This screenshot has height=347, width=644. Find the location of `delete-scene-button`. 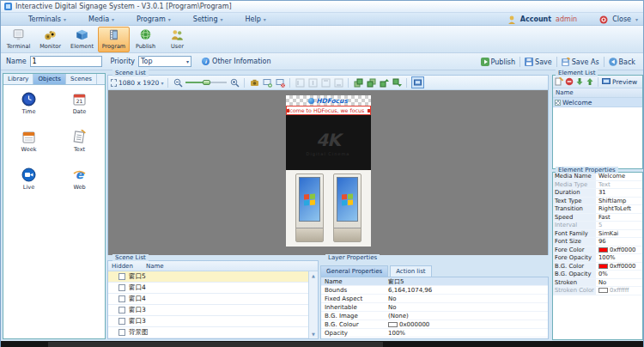

delete-scene-button is located at coordinates (280, 82).